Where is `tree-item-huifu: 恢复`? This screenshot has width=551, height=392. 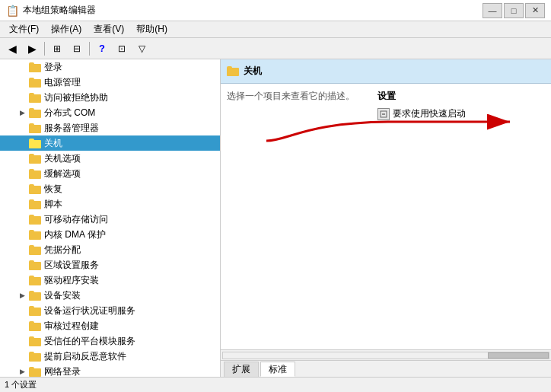
tree-item-huifu: 恢复 is located at coordinates (110, 189).